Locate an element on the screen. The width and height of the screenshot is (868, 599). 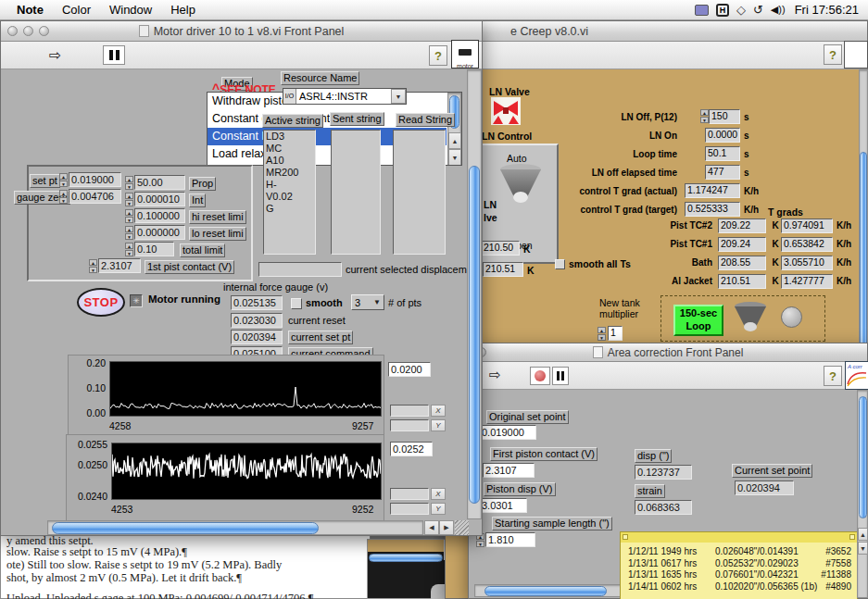
mode-scrollbar: ▲ ▼ is located at coordinates (454, 129).